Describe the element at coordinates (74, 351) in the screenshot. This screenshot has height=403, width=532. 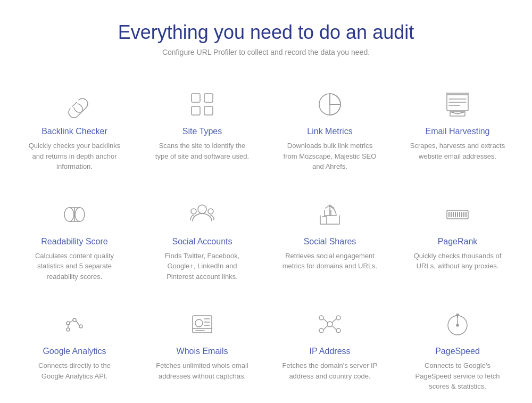
I see `google-analytics-title: Google Analytics` at that location.